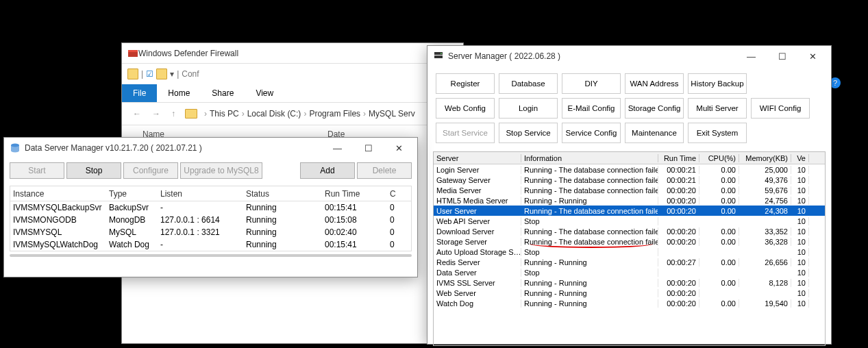 The image size is (868, 348). What do you see at coordinates (629, 273) in the screenshot?
I see `table-row: Data Server Stop 10` at bounding box center [629, 273].